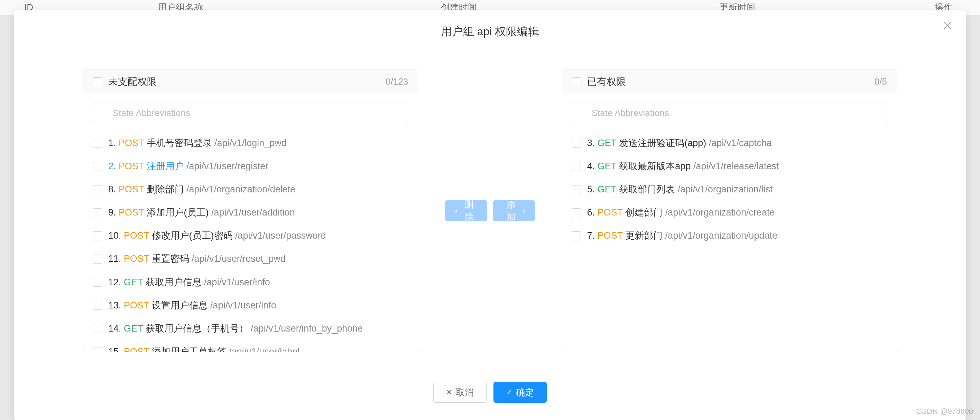 This screenshot has height=420, width=980. I want to click on item-number: 4., so click(592, 166).